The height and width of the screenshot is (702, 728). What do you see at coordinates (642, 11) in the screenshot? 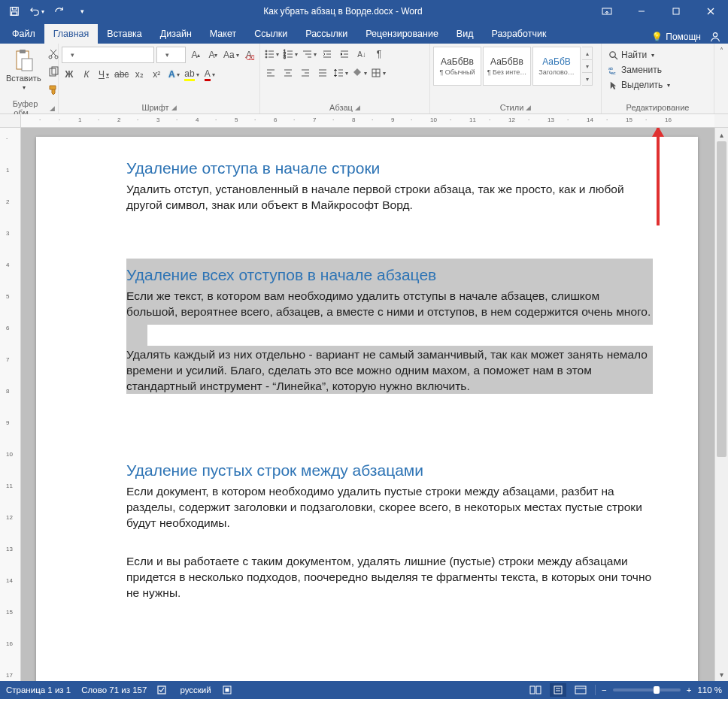
I see `minimize-button` at bounding box center [642, 11].